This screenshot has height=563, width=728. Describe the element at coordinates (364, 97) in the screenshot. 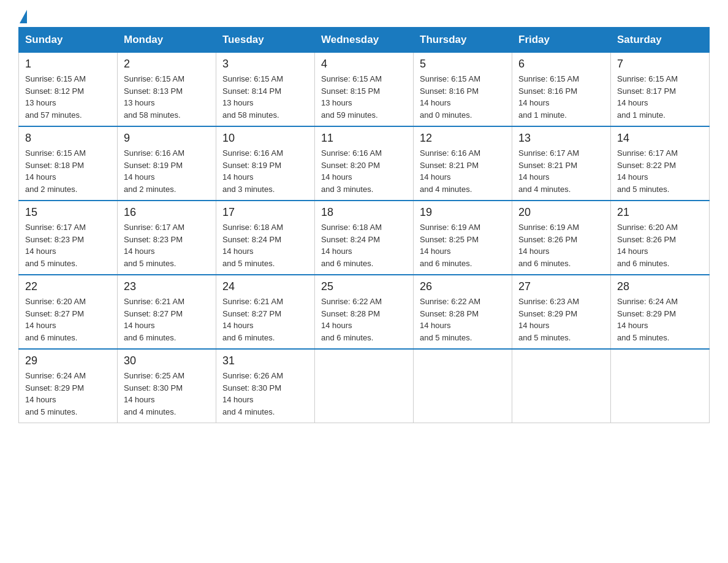

I see `day-info: Sunrise: 6:15 AMSunset: 8:15 PM13 hoursa…` at that location.